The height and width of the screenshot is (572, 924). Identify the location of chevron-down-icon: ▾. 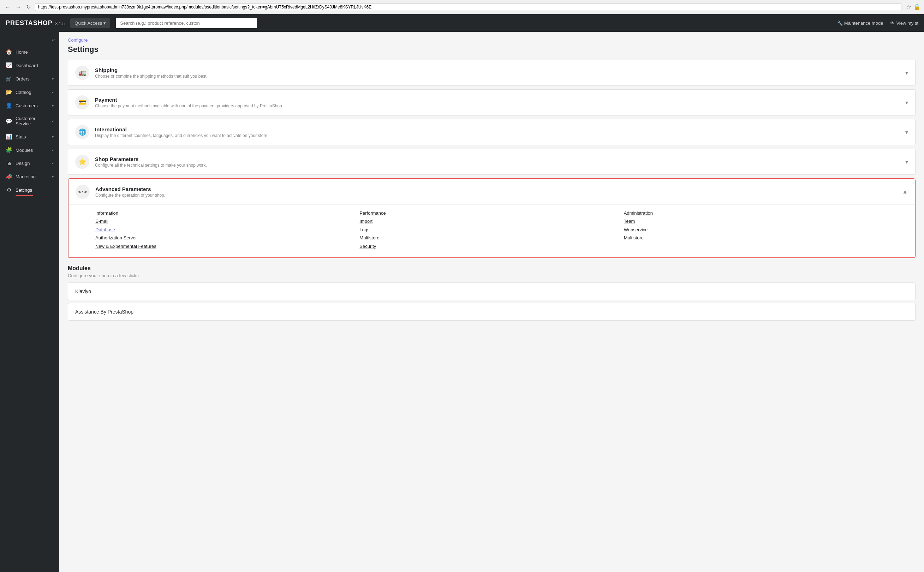
(105, 23).